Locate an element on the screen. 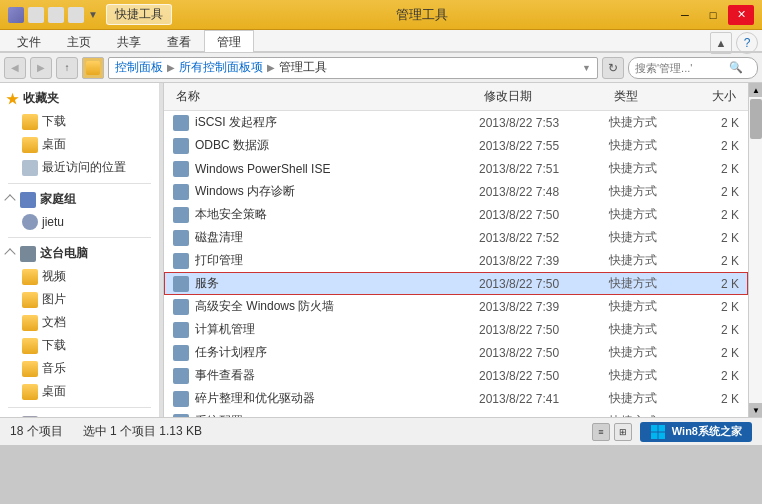  sidebar-item-local-disk-label: 本地磁盘 (C:) is located at coordinates (78, 416).